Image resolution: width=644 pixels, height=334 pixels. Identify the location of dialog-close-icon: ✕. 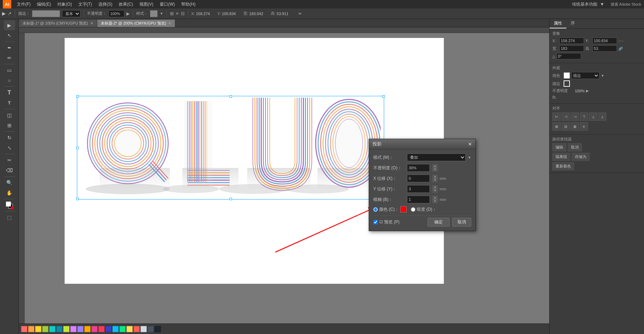
(470, 144).